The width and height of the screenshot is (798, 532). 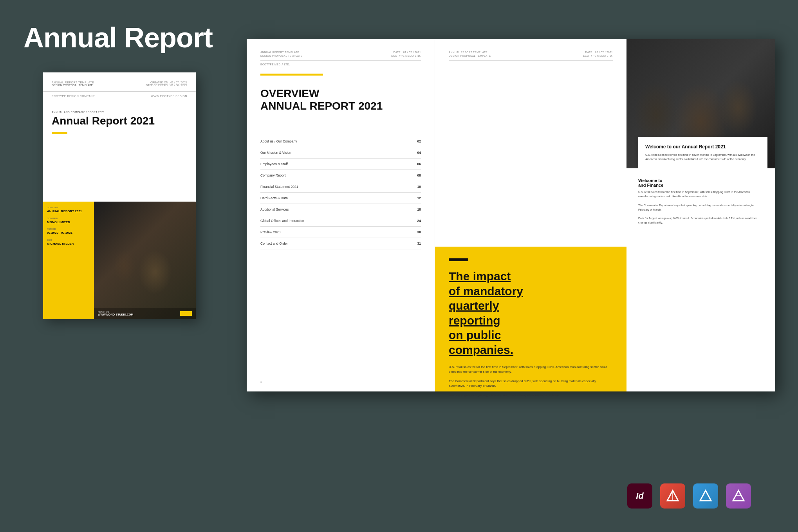 What do you see at coordinates (531, 56) in the screenshot?
I see `middle-header: ANNUAL REPORT TEMPLATE DESIGN PROPOSAL T…` at bounding box center [531, 56].